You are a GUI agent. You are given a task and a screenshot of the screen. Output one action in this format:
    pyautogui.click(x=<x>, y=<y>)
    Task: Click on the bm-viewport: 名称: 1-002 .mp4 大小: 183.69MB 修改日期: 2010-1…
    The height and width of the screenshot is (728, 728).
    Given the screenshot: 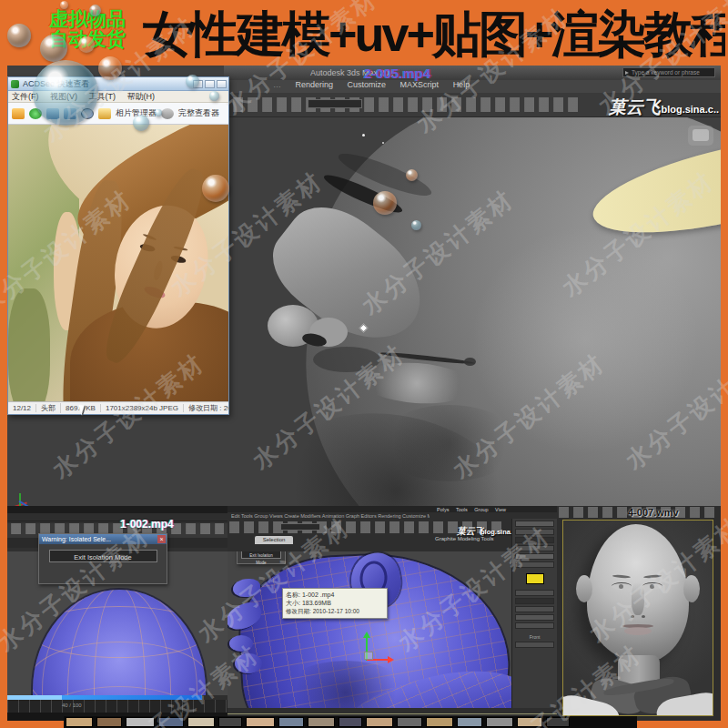 What is the action you would take?
    pyautogui.click(x=369, y=630)
    